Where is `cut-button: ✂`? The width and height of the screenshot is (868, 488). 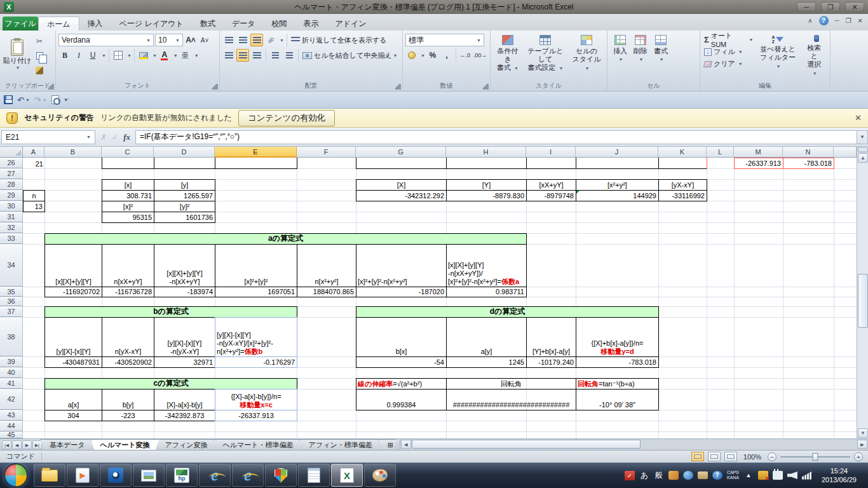 cut-button: ✂ is located at coordinates (39, 41).